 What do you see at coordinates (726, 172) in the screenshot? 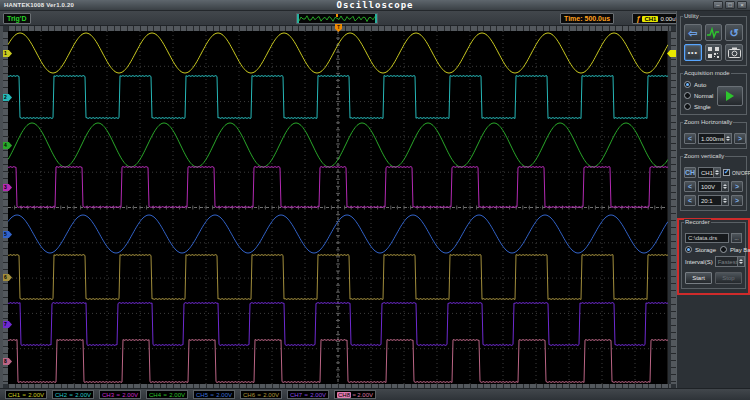
I see `channel-onoff-checkbox` at bounding box center [726, 172].